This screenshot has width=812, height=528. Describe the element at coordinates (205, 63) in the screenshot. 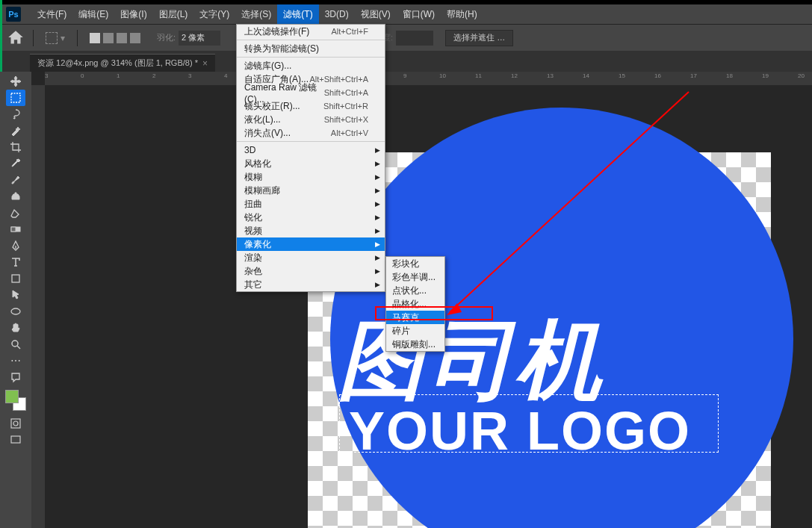

I see `close-icon: ×` at that location.